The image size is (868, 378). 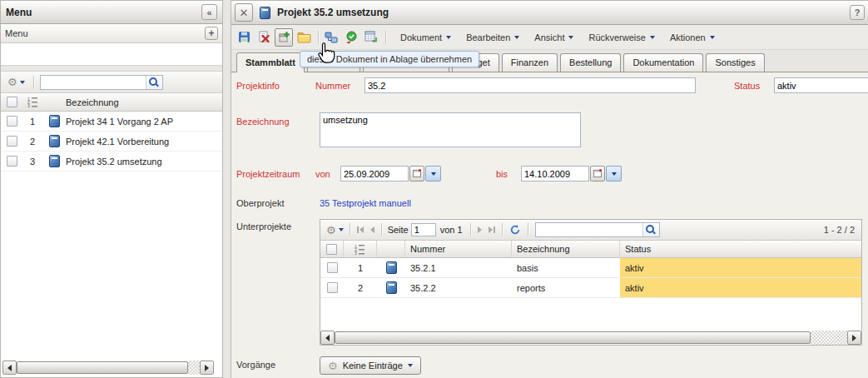 I want to click on search-icon, so click(x=154, y=82).